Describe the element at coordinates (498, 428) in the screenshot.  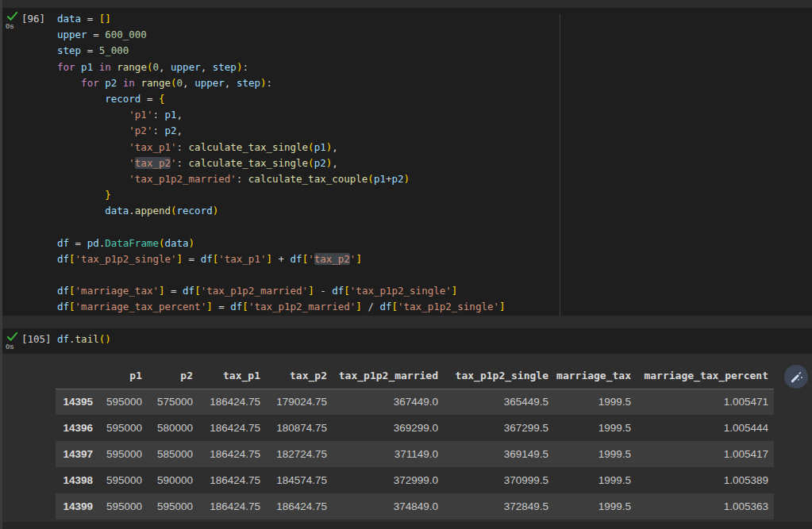
I see `table-cell: 367299.5` at that location.